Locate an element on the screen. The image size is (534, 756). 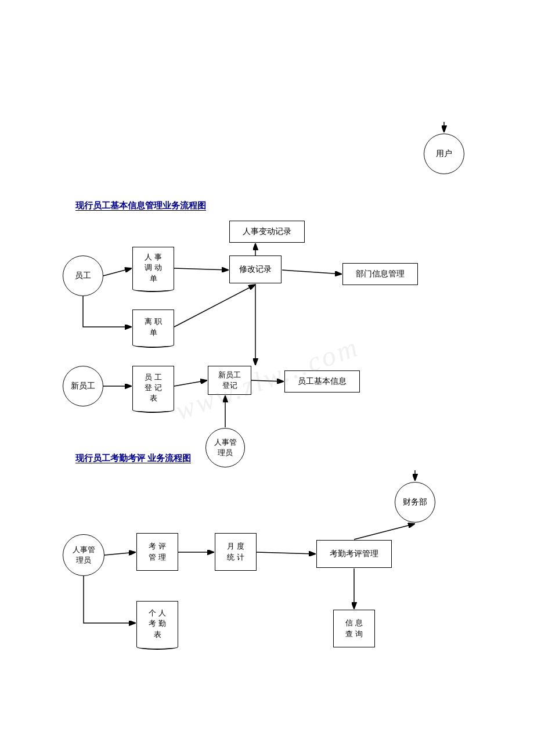
employee-circle: 员工 is located at coordinates (83, 276).